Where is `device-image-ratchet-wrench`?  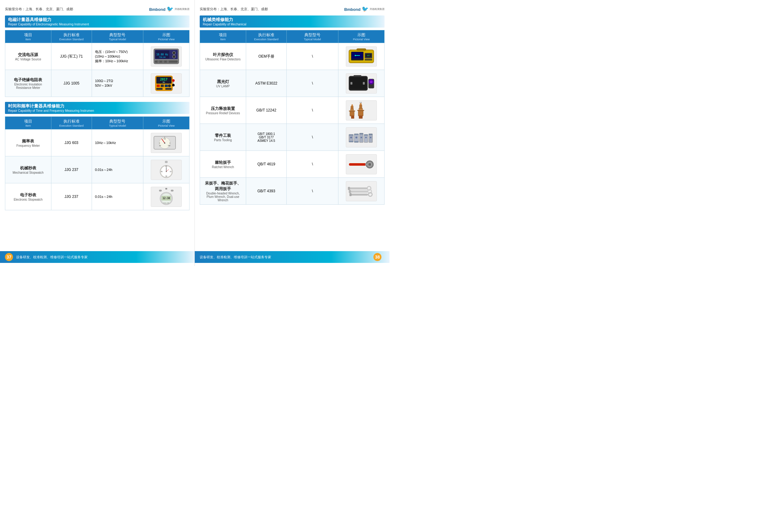 device-image-ratchet-wrench is located at coordinates (361, 164).